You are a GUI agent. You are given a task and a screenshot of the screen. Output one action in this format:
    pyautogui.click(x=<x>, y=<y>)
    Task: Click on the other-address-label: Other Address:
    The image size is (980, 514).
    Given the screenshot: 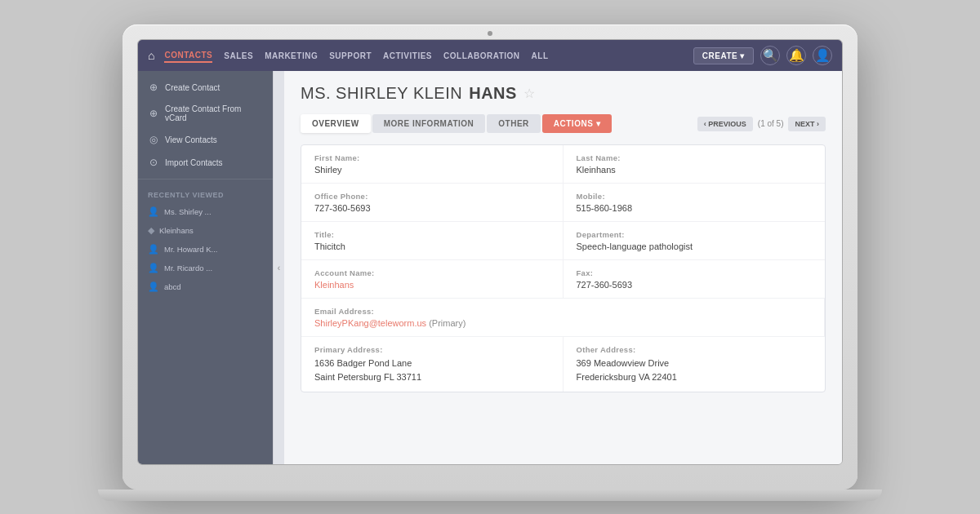 What is the action you would take?
    pyautogui.click(x=694, y=349)
    